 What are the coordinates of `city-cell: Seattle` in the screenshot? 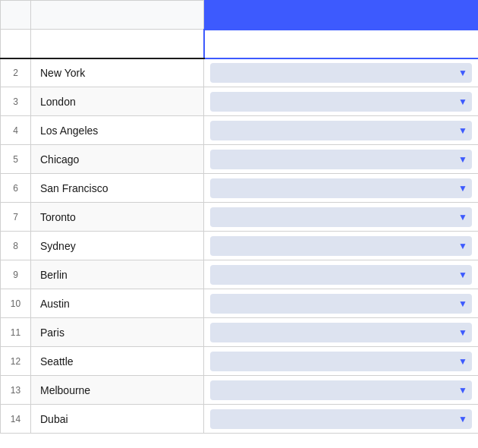 It's located at (118, 361).